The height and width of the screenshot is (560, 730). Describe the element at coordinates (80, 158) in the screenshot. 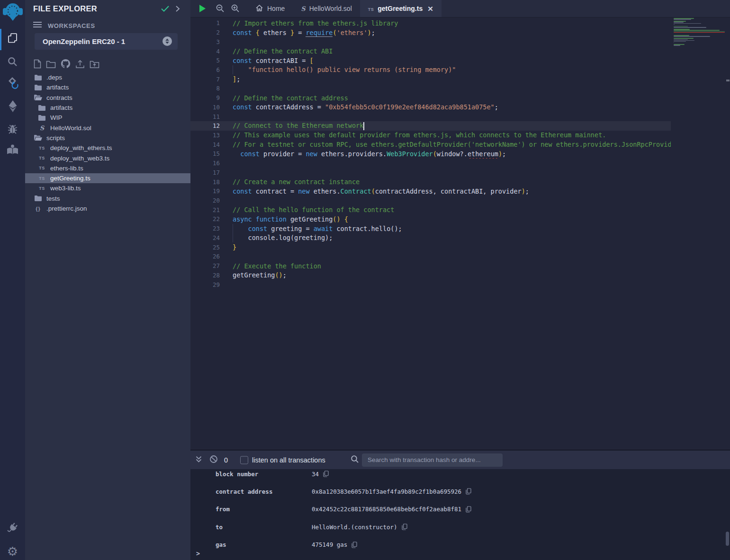

I see `tree-item-label: deploy_with_web3.ts` at that location.